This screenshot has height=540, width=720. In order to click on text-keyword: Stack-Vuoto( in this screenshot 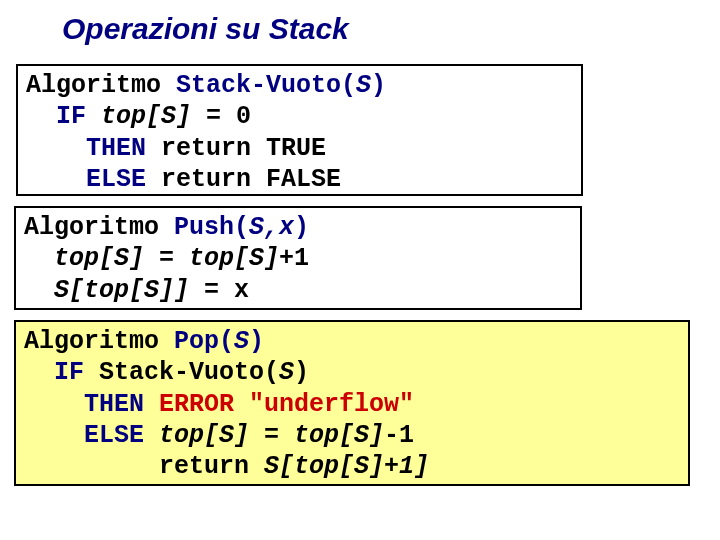, I will do `click(266, 86)`.